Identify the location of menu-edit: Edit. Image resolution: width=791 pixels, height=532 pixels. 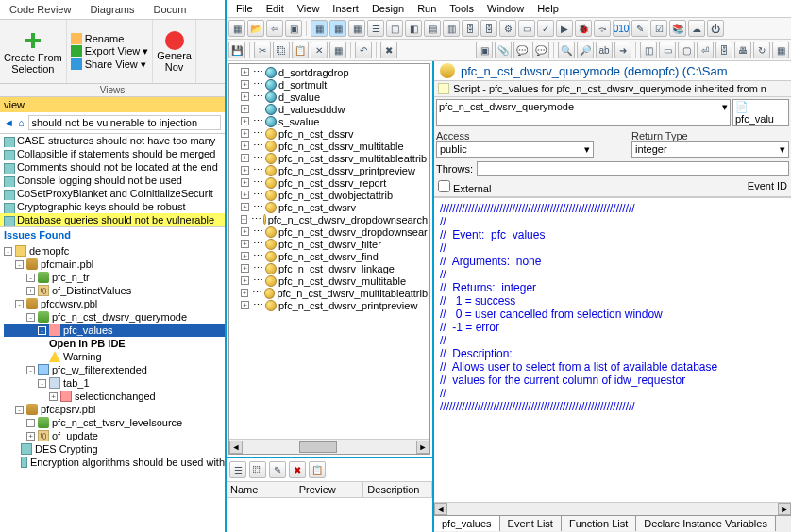
(276, 8).